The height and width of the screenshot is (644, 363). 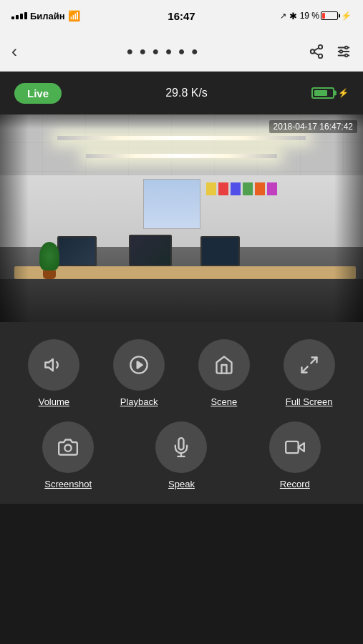 What do you see at coordinates (185, 273) in the screenshot?
I see `desk-surface-main` at bounding box center [185, 273].